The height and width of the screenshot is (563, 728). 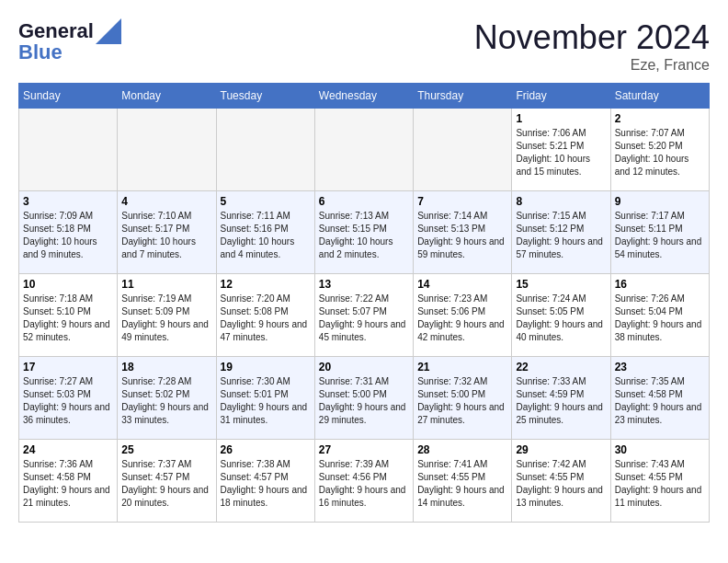 I want to click on calendar-cell: 26Sunrise: 7:38 AMSunset: 4:57 PMDayligh…, so click(x=265, y=481).